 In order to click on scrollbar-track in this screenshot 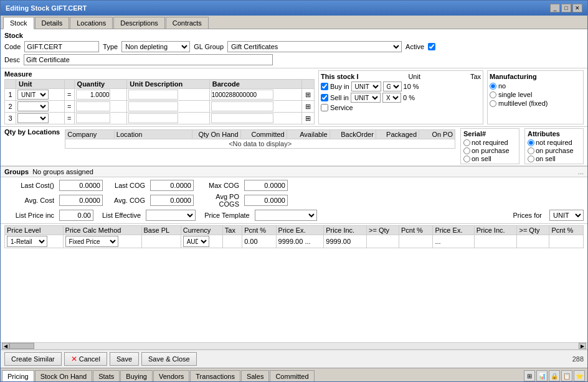, I will do `click(294, 346)`.